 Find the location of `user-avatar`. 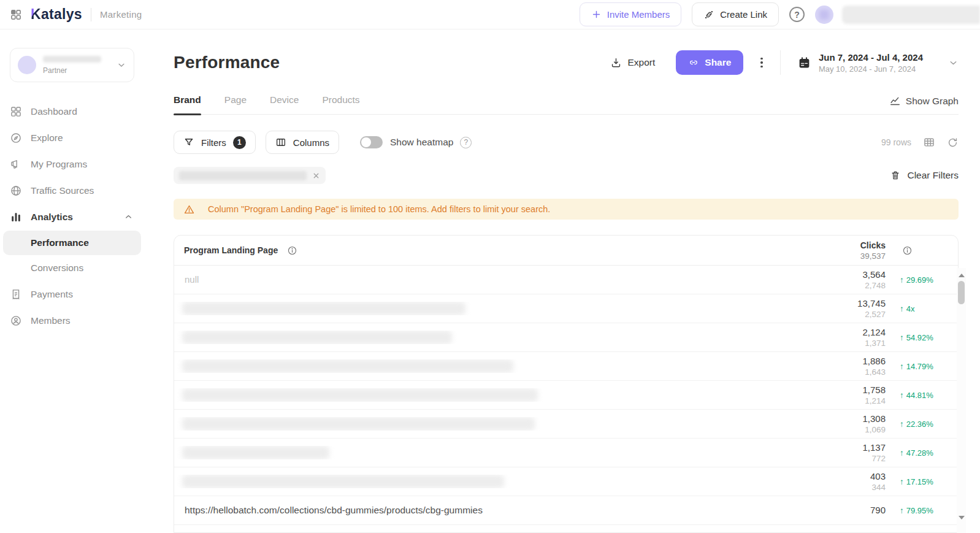

user-avatar is located at coordinates (824, 15).